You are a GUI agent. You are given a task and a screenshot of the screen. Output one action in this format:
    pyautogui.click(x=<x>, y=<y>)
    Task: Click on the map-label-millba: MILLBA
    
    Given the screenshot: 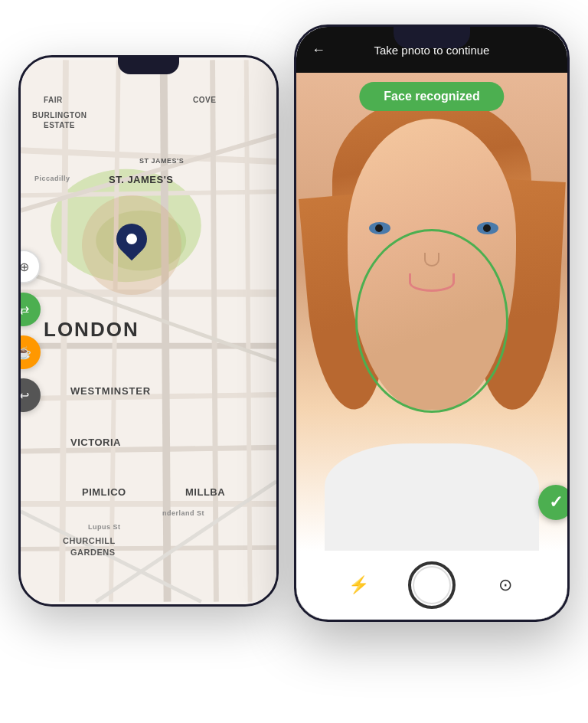 What is the action you would take?
    pyautogui.click(x=205, y=492)
    